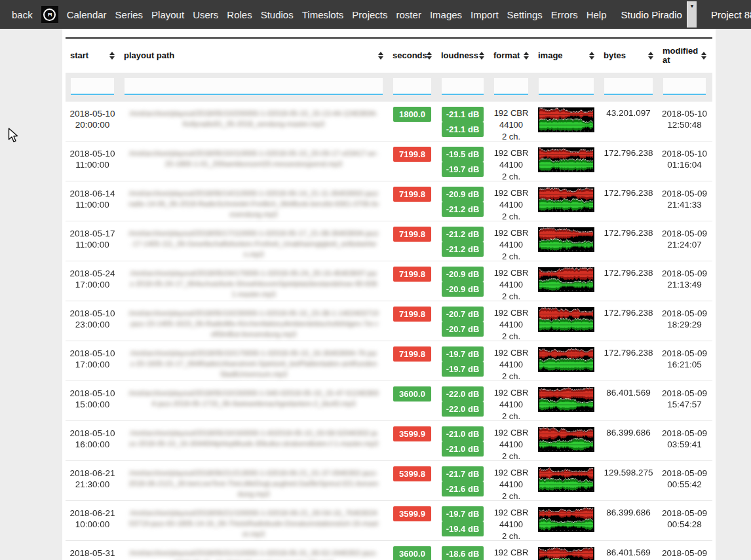 The height and width of the screenshot is (560, 751). I want to click on cell-loudness: -19.7 dB-19.4 dB, so click(463, 523).